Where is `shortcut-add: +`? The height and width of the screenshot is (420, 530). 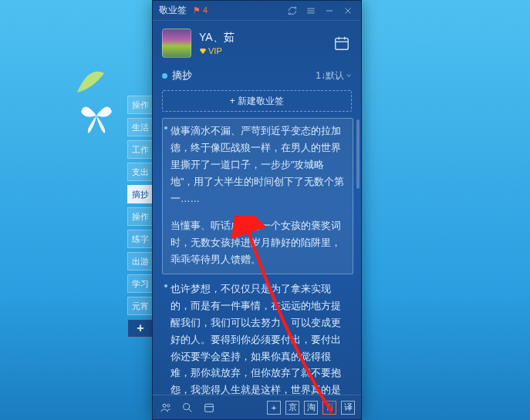
shortcut-add: + is located at coordinates (274, 408).